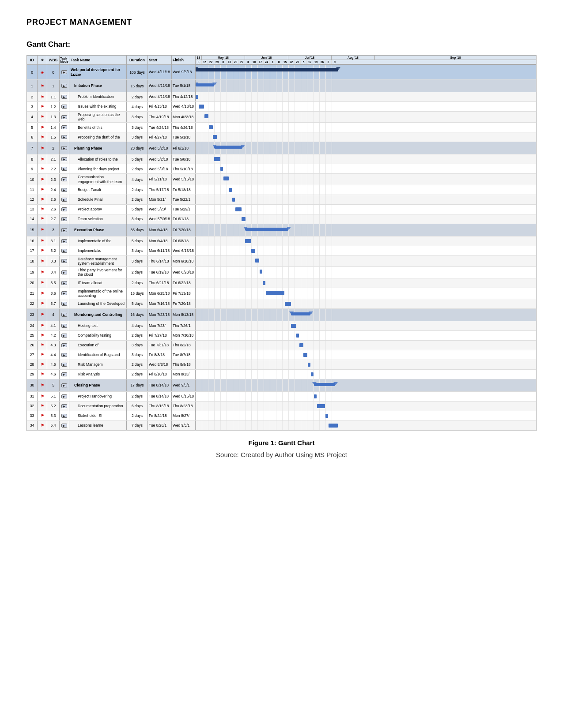 The height and width of the screenshot is (728, 563). Describe the element at coordinates (98, 326) in the screenshot. I see `task-name: Hosting test` at that location.